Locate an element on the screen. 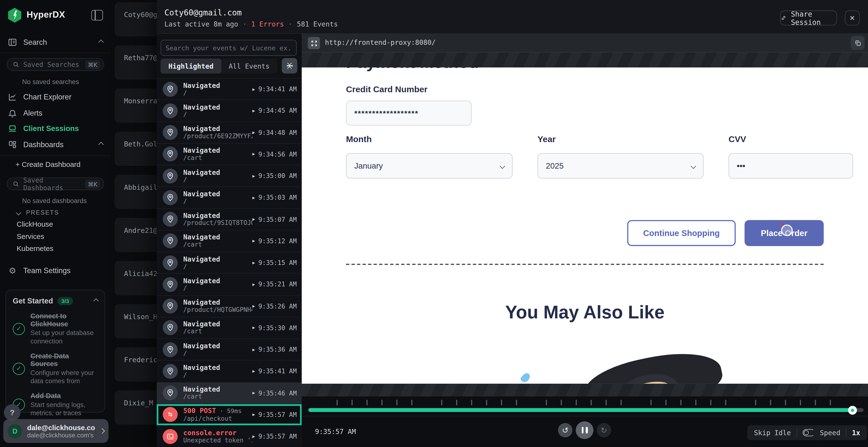  session-card: Dixie_M is located at coordinates (135, 407).